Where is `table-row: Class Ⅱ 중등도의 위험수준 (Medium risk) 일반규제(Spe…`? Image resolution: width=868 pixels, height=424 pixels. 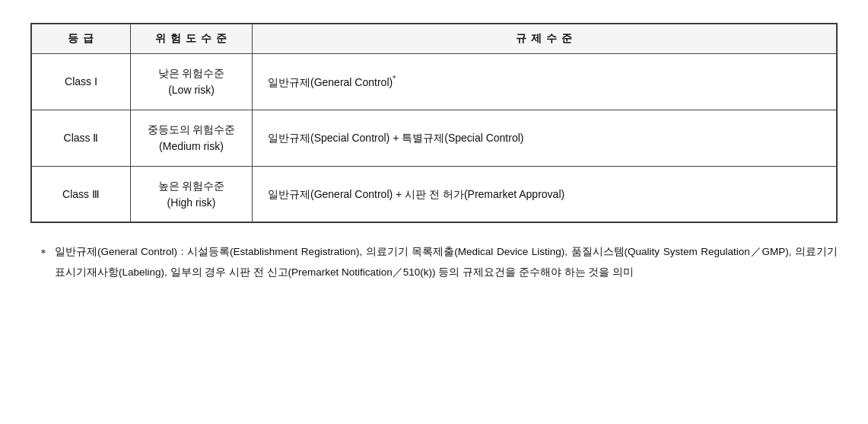
table-row: Class Ⅱ 중등도의 위험수준 (Medium risk) 일반규제(Spe… is located at coordinates (434, 138).